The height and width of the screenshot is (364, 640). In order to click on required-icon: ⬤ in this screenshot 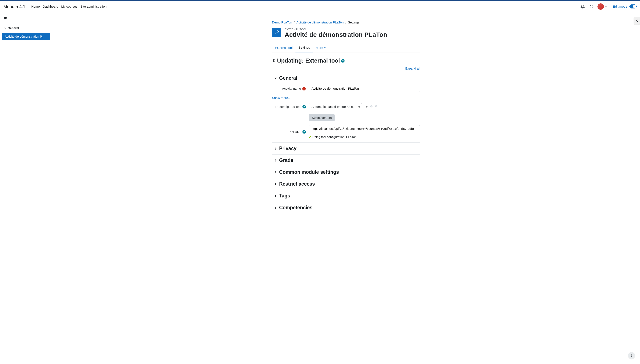, I will do `click(304, 88)`.